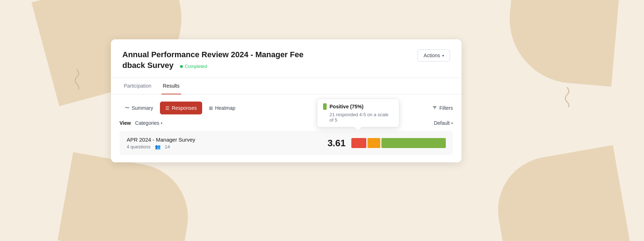  I want to click on survey-name: APR 2024 - Manager Survey, so click(161, 139).